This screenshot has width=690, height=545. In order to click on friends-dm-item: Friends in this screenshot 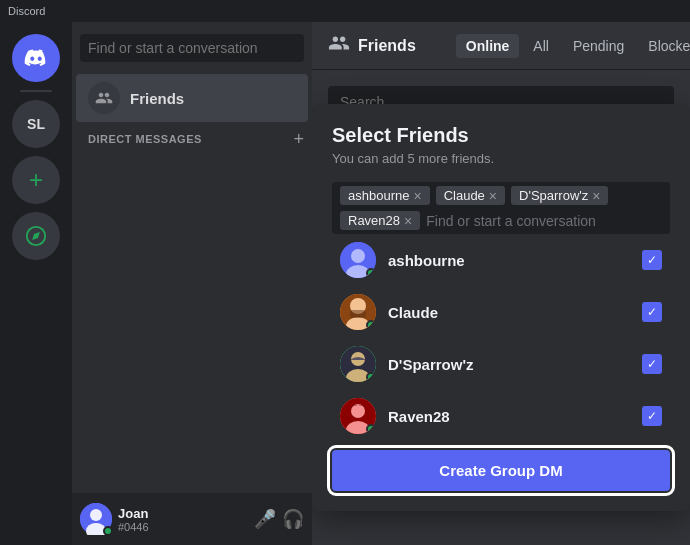, I will do `click(192, 98)`.